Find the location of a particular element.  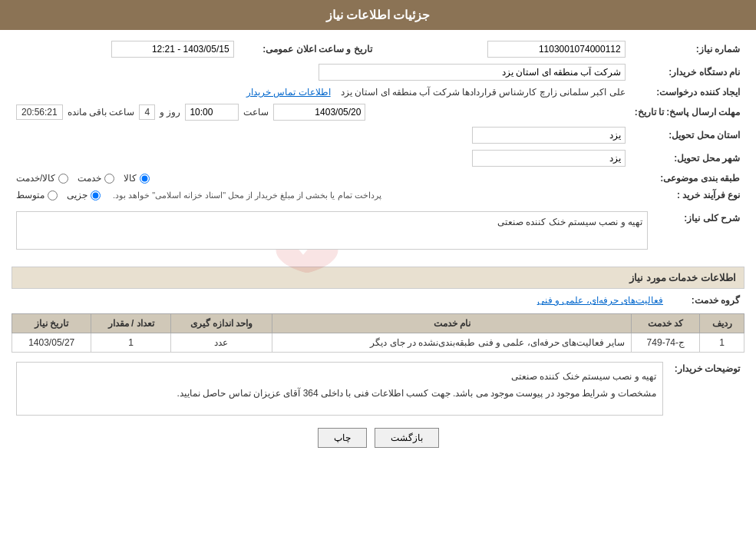

need-number-label: شماره نیاز: is located at coordinates (688, 49).